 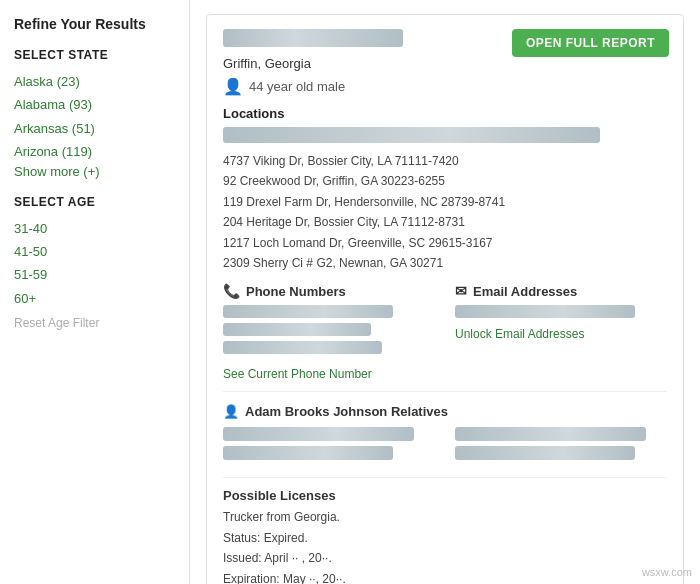 What do you see at coordinates (445, 212) in the screenshot?
I see `address-list: 4737 Viking Dr, Bossier City, LA 71111-7…` at bounding box center [445, 212].